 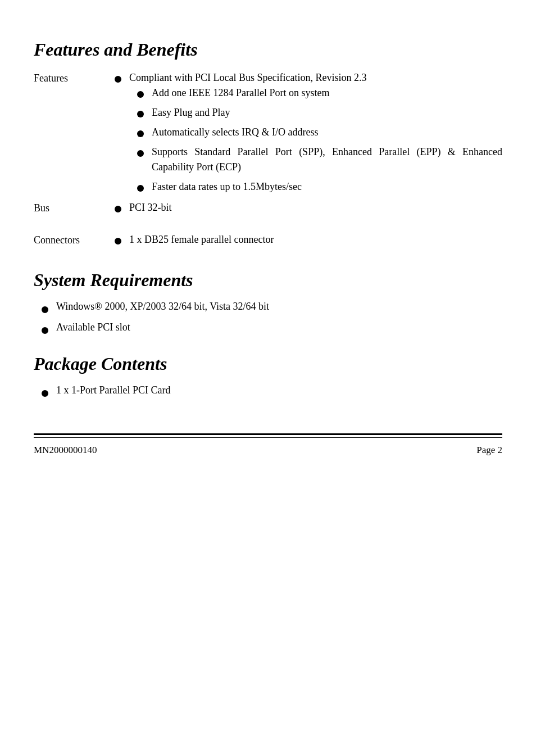 I want to click on system-req-text-1: Windows® 2000, XP/2003 32/64 bit, Vista …, so click(x=163, y=307).